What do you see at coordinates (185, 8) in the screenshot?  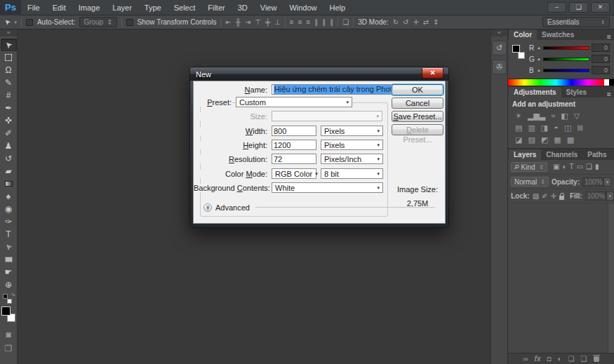 I see `menubar-item: Select` at bounding box center [185, 8].